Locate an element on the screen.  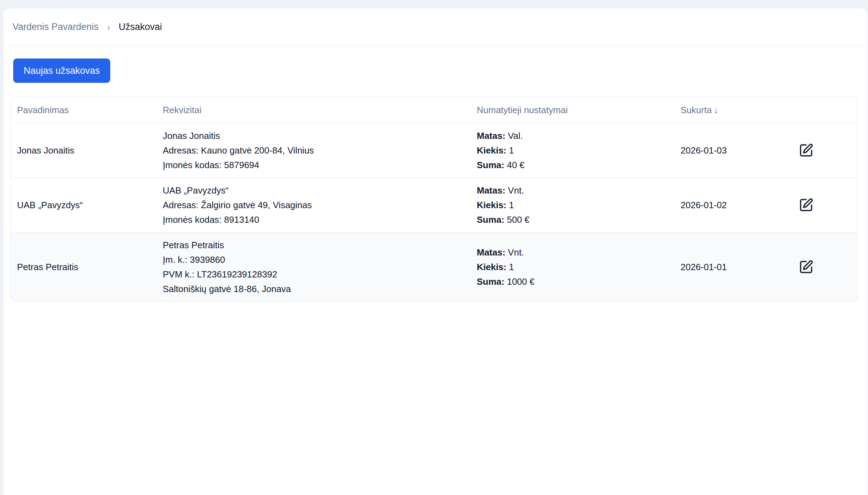
default-setting-value: 40 € is located at coordinates (514, 165).